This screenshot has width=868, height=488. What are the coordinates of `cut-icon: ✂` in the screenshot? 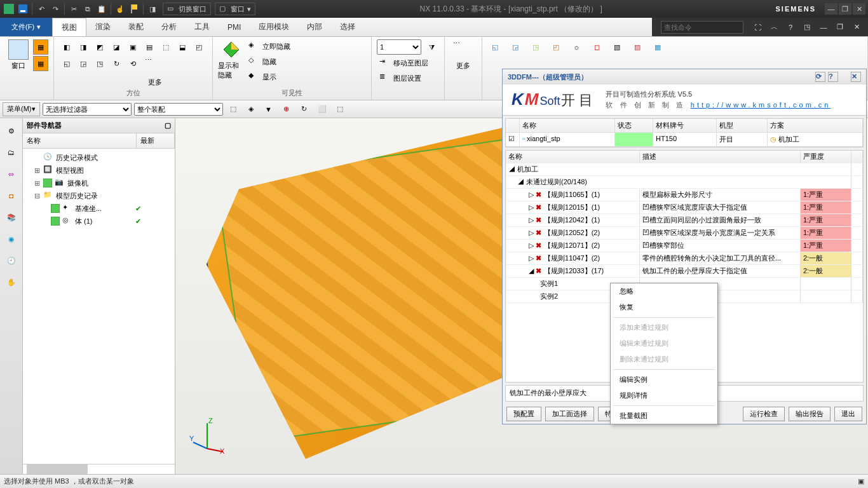 It's located at (74, 9).